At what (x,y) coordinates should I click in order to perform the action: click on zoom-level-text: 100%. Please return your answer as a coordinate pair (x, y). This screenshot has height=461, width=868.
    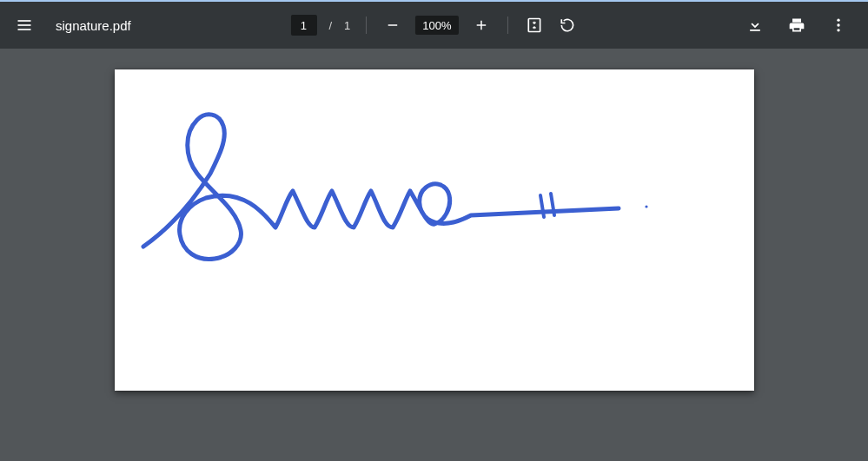
    Looking at the image, I should click on (436, 26).